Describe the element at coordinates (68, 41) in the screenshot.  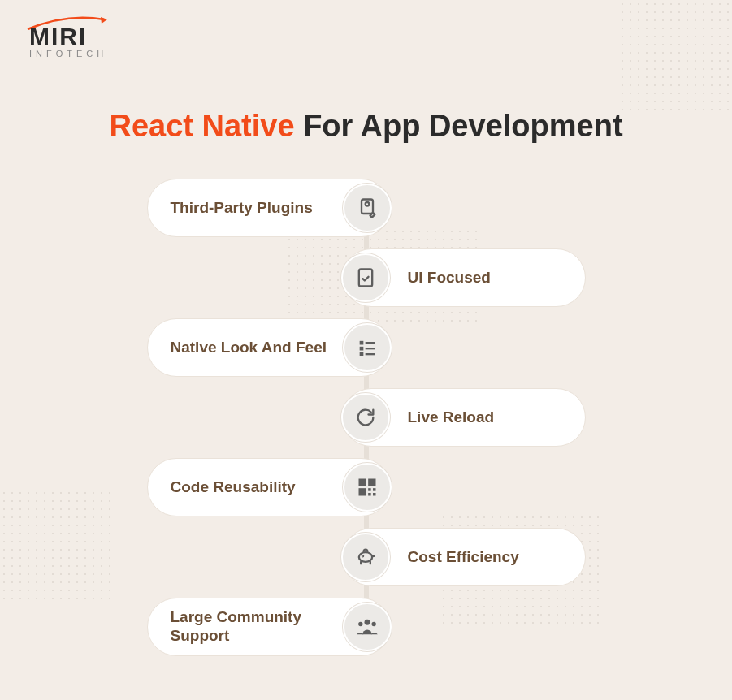
I see `brand-logo: MIRI INFOTECH` at that location.